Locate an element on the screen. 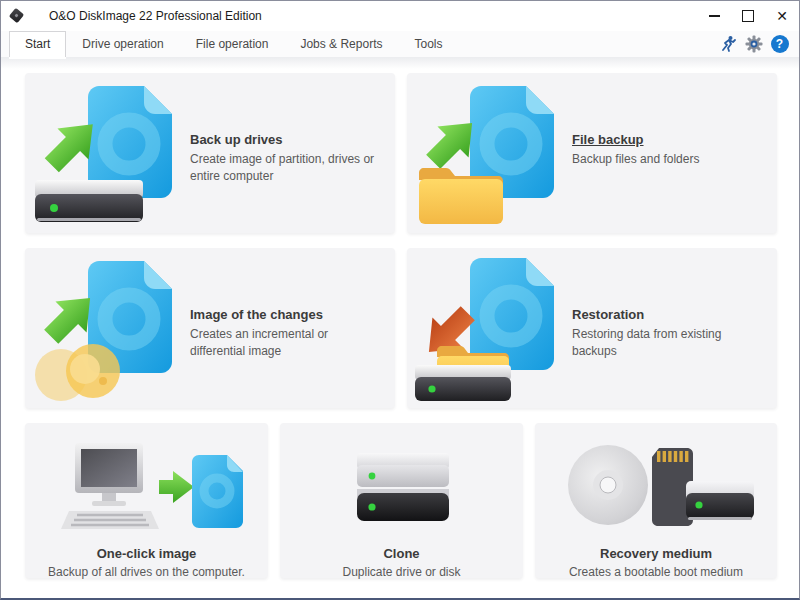 This screenshot has height=600, width=800. tile-description: Backup files and folders is located at coordinates (668, 160).